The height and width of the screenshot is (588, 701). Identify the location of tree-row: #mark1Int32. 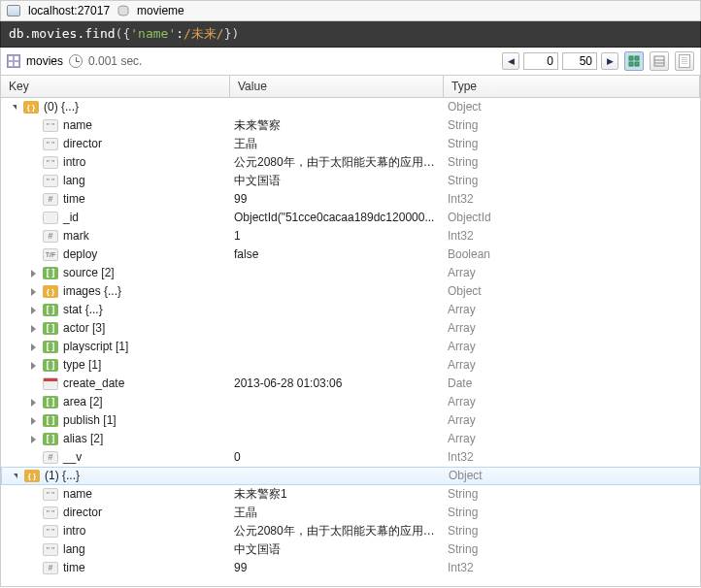
(350, 237).